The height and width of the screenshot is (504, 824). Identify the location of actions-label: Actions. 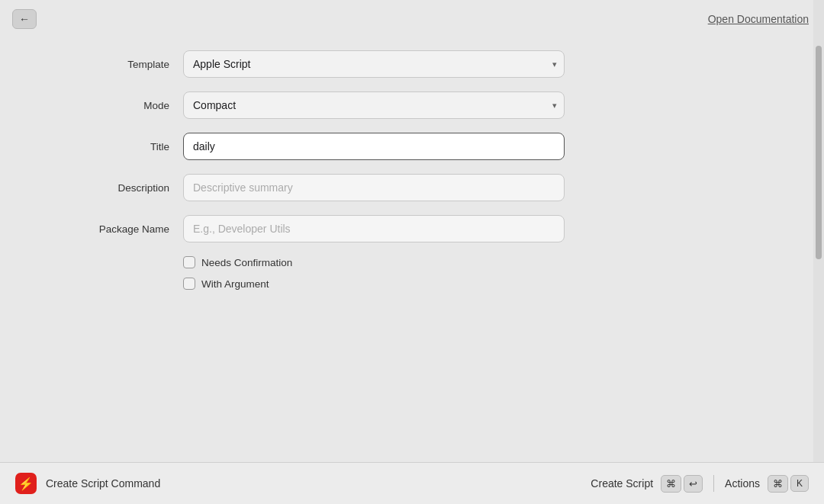
(742, 483).